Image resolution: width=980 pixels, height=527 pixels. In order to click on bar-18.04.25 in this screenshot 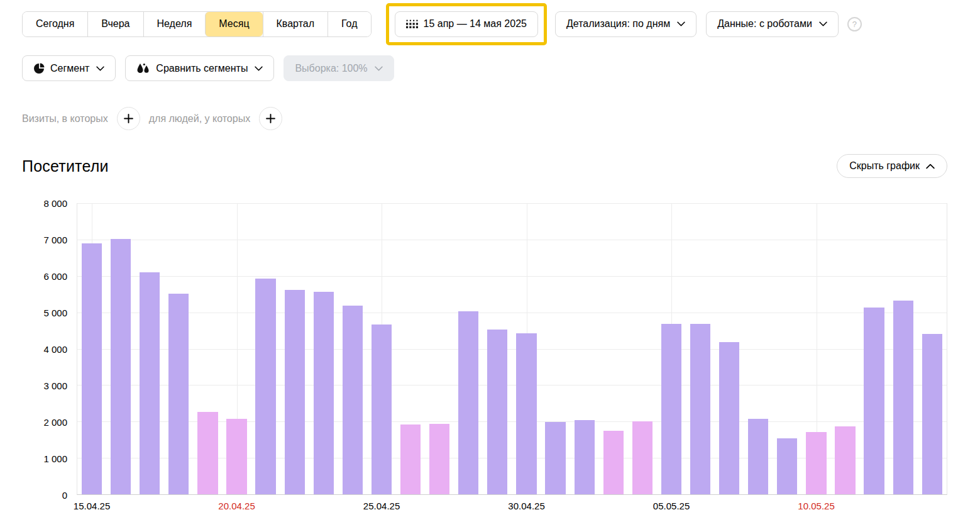, I will do `click(179, 394)`.